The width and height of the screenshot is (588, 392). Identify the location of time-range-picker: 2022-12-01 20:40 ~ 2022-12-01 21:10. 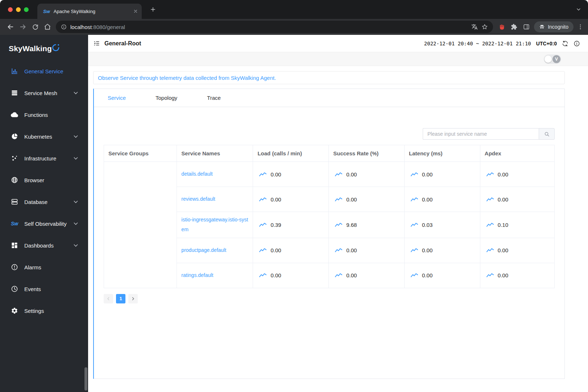
(478, 44).